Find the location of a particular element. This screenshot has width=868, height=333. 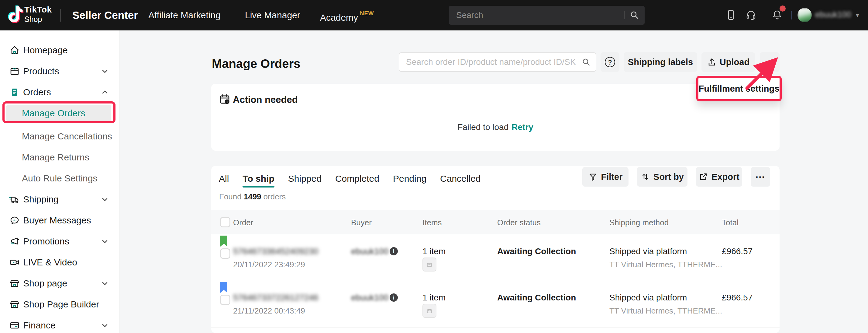

help-button: ? is located at coordinates (610, 62).